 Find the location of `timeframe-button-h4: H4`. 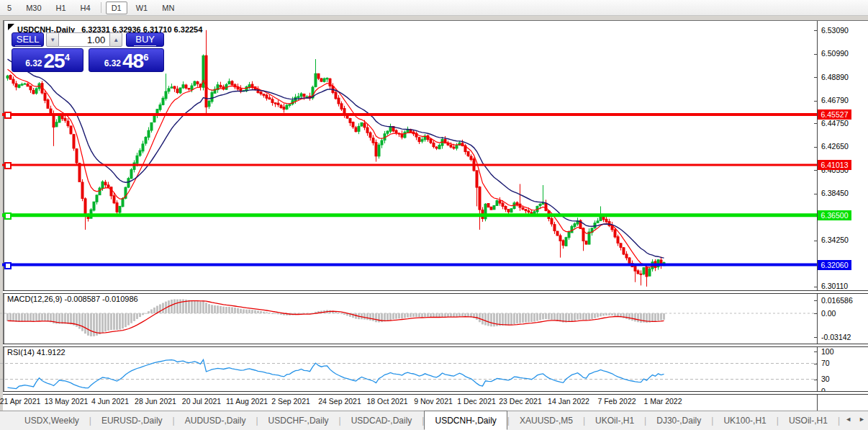

timeframe-button-h4: H4 is located at coordinates (86, 8).